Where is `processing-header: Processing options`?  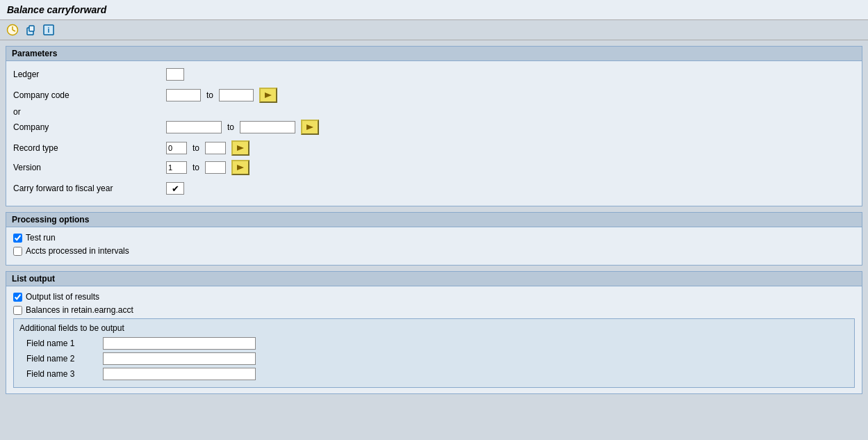
processing-header: Processing options is located at coordinates (434, 220).